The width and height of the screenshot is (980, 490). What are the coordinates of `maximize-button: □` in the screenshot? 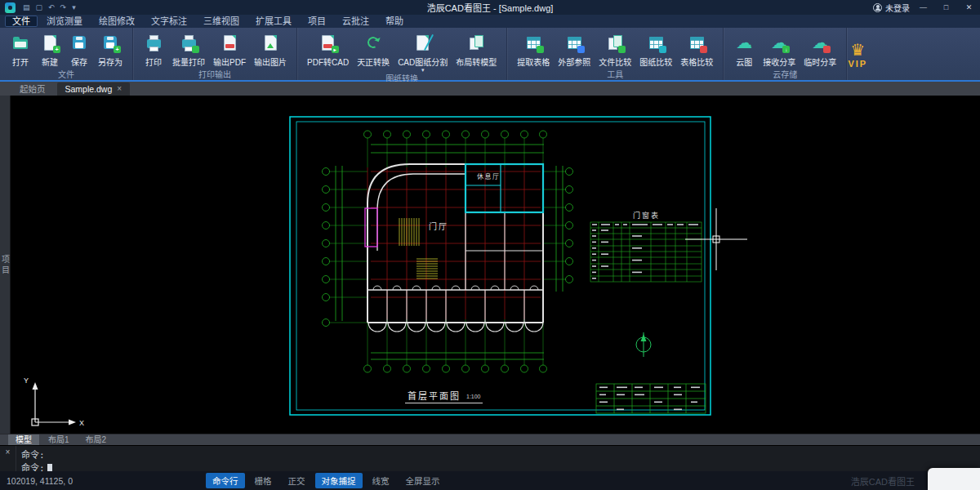 It's located at (946, 7).